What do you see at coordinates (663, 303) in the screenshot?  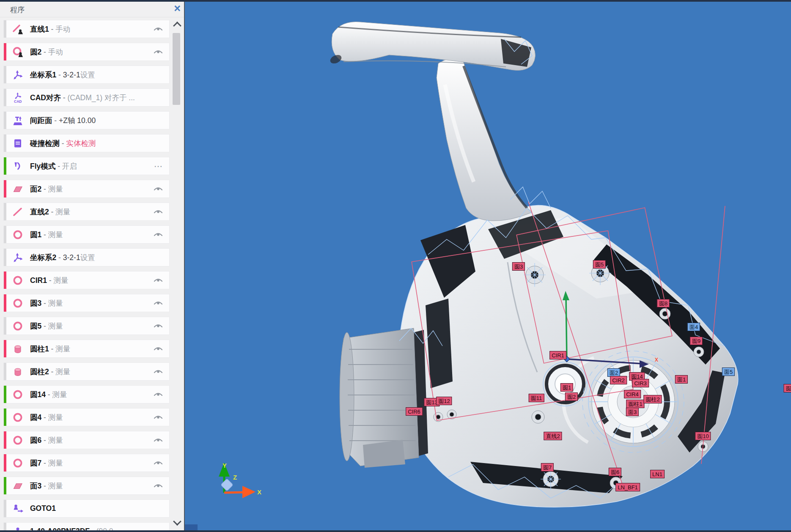 I see `measure-label: 圆8` at bounding box center [663, 303].